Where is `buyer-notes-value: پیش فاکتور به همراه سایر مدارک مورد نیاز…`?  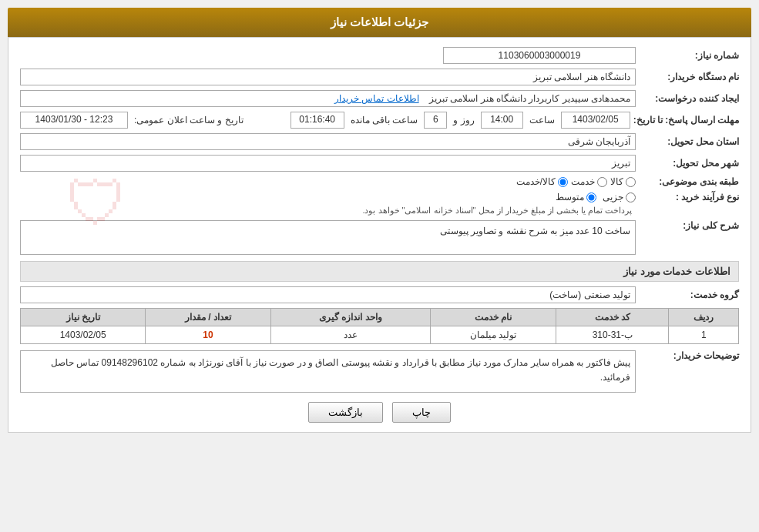
buyer-notes-value: پیش فاکتور به همراه سایر مدارک مورد نیاز… is located at coordinates (328, 371).